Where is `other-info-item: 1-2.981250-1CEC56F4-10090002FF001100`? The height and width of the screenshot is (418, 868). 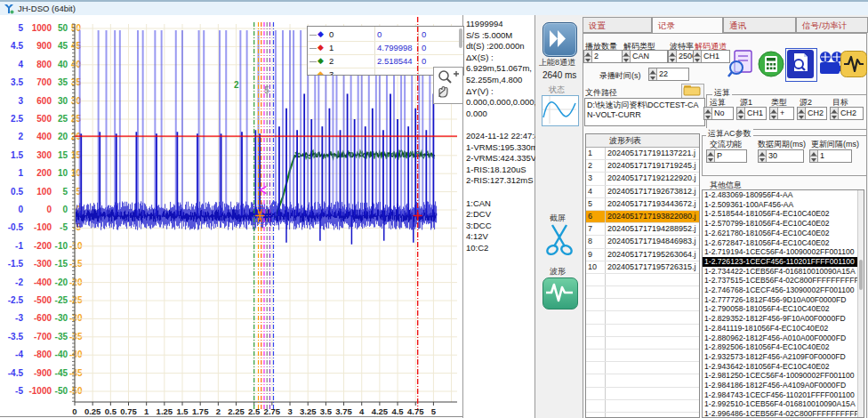
other-info-item: 1-2.981250-1CEC56F4-10090002FF001100 is located at coordinates (783, 375).